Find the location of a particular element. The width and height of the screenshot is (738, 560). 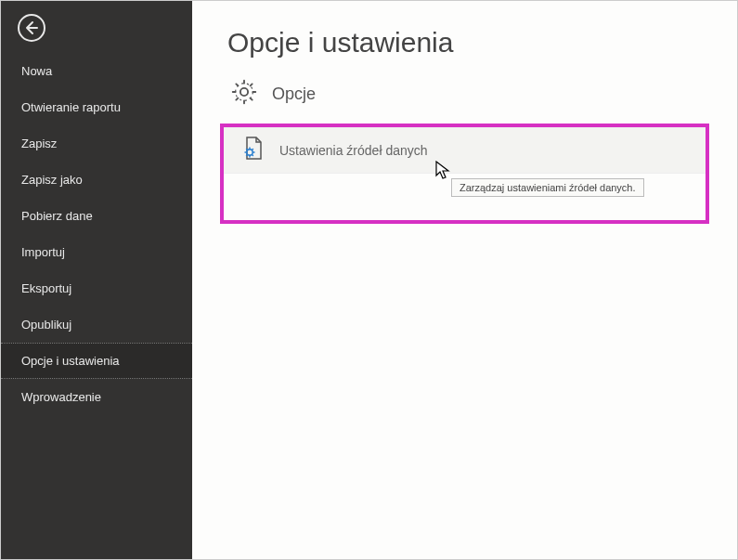

section-header-options: Opcje is located at coordinates (485, 94).